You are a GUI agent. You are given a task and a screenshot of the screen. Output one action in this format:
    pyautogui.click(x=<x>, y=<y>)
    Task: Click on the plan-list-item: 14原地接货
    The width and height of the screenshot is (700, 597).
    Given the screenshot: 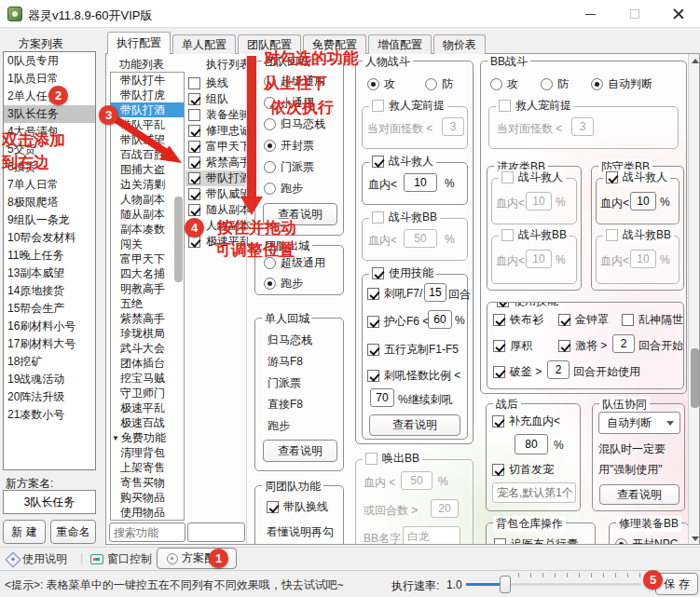 What is the action you would take?
    pyautogui.click(x=49, y=291)
    